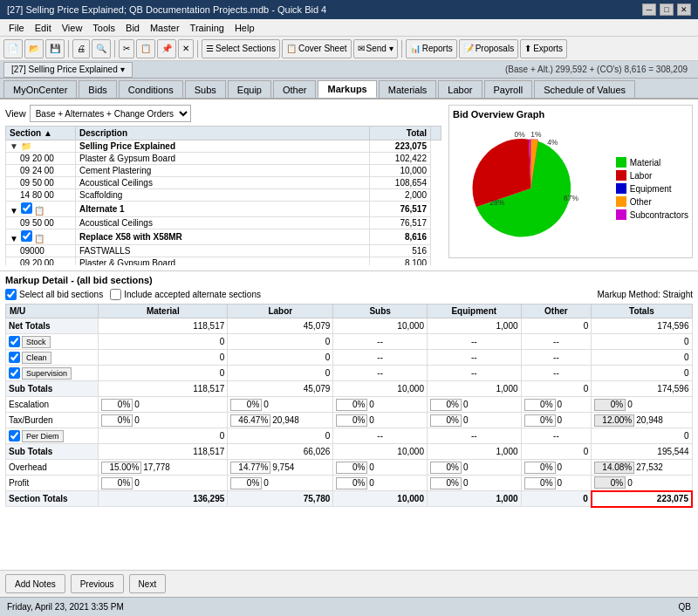 This screenshot has height=616, width=698. Describe the element at coordinates (223, 183) in the screenshot. I see `table-row: 09 50 00 Acoustical Ceilings 108,654` at that location.